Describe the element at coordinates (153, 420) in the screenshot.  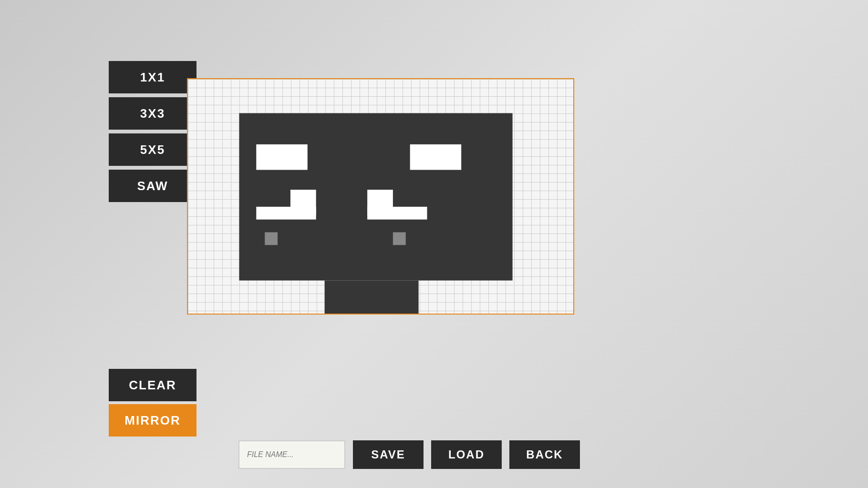
I see `mirror-button: MIRROR` at that location.